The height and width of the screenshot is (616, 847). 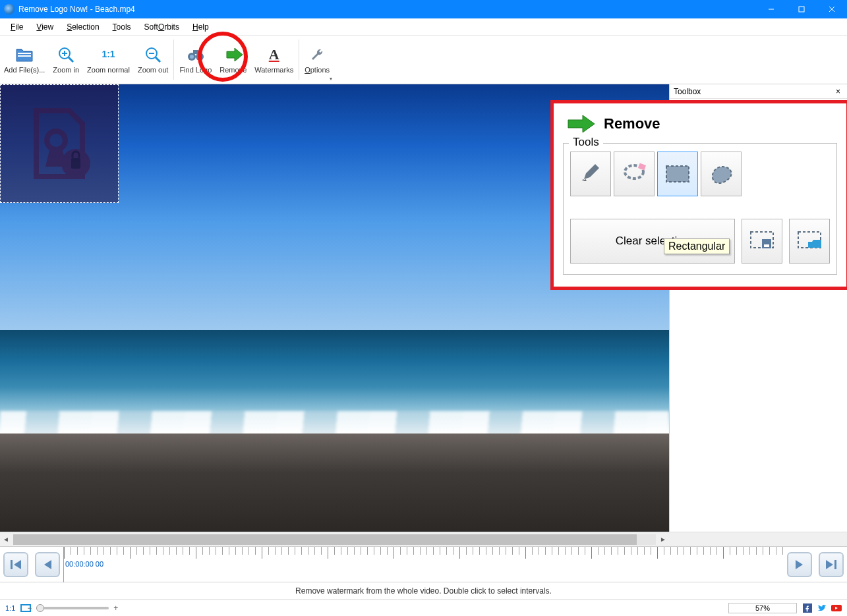 I want to click on facebook-icon, so click(x=807, y=608).